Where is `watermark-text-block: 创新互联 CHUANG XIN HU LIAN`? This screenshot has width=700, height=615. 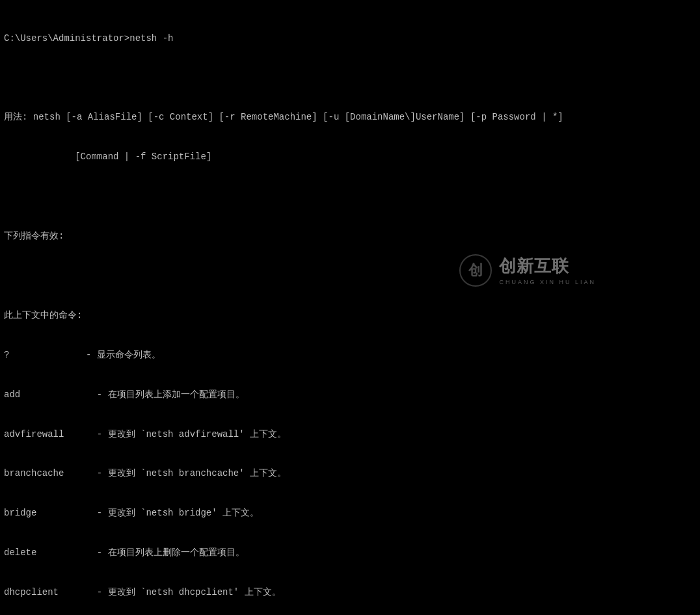 watermark-text-block: 创新互联 CHUANG XIN HU LIAN is located at coordinates (548, 270).